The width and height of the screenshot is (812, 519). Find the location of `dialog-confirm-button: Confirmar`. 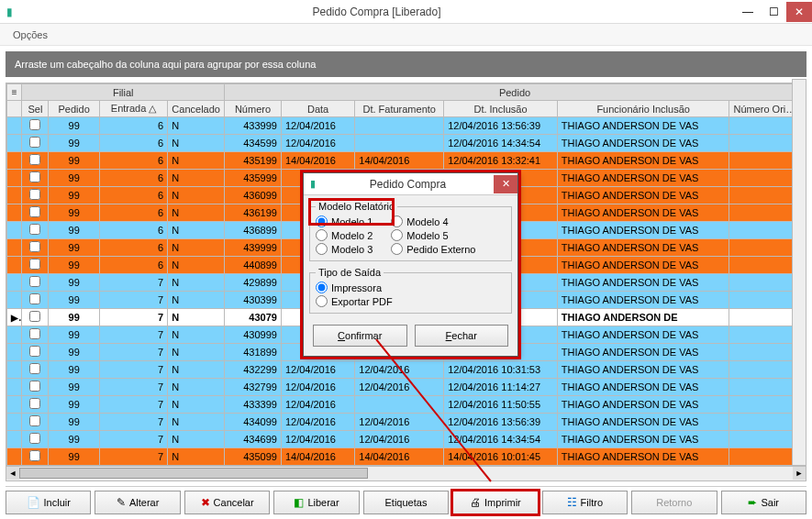

dialog-confirm-button: Confirmar is located at coordinates (360, 336).